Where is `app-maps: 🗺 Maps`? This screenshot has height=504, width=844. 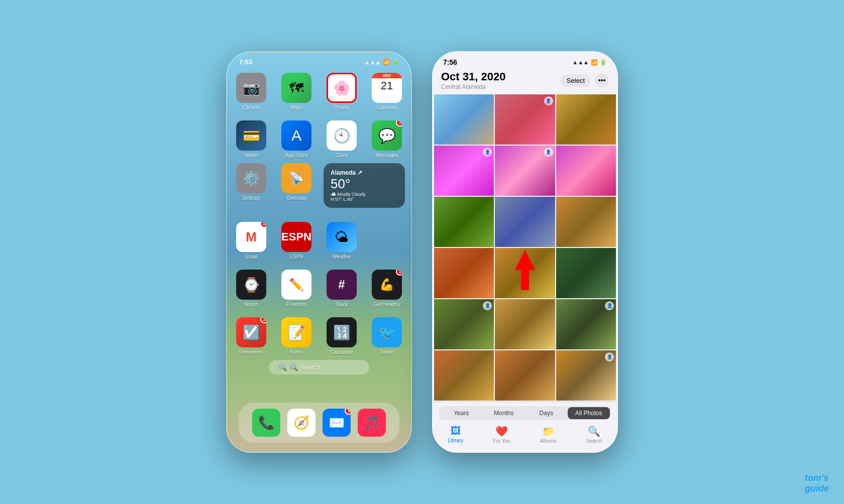 app-maps: 🗺 Maps is located at coordinates (296, 91).